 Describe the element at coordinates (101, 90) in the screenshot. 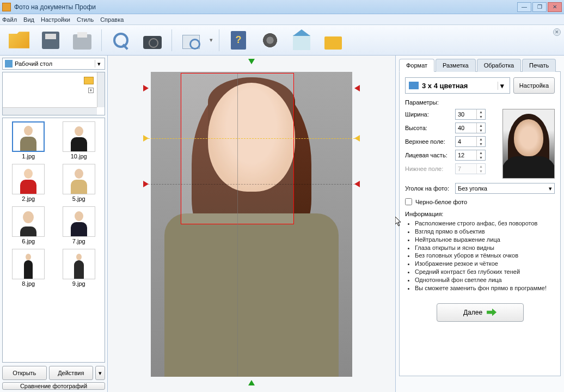

I see `vertical-scrollbar` at that location.